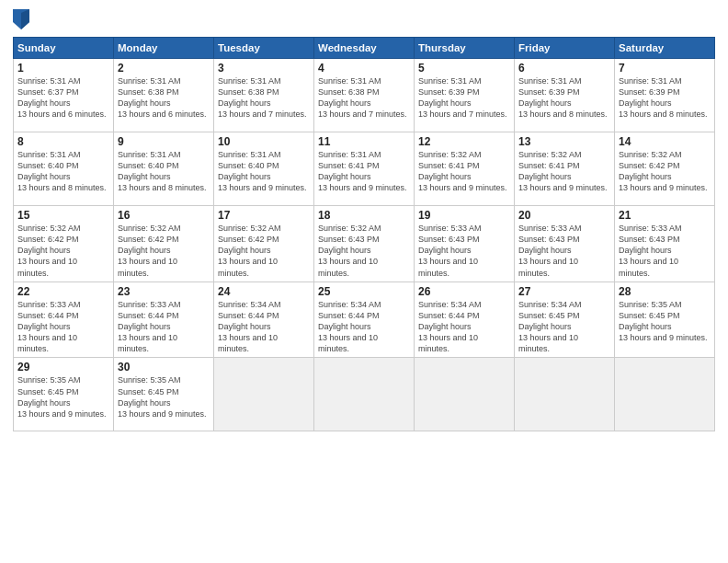 Image resolution: width=728 pixels, height=563 pixels. I want to click on calendar-cell: 12Sunrise: 5:32 AMSunset: 6:41 PMDayligh…, so click(465, 169).